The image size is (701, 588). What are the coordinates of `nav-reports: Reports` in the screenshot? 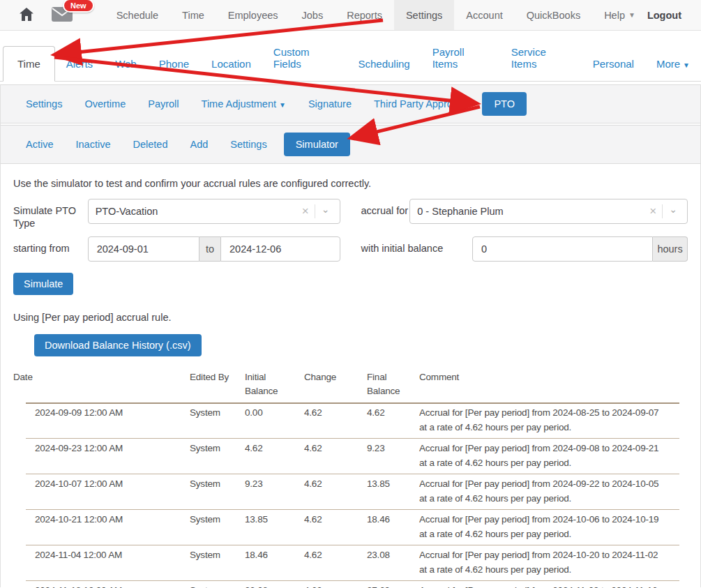 It's located at (364, 15).